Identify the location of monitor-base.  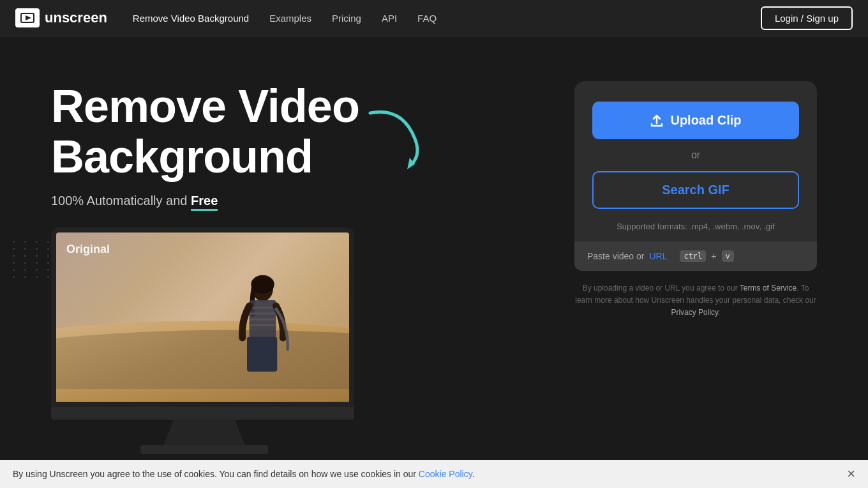
(204, 450).